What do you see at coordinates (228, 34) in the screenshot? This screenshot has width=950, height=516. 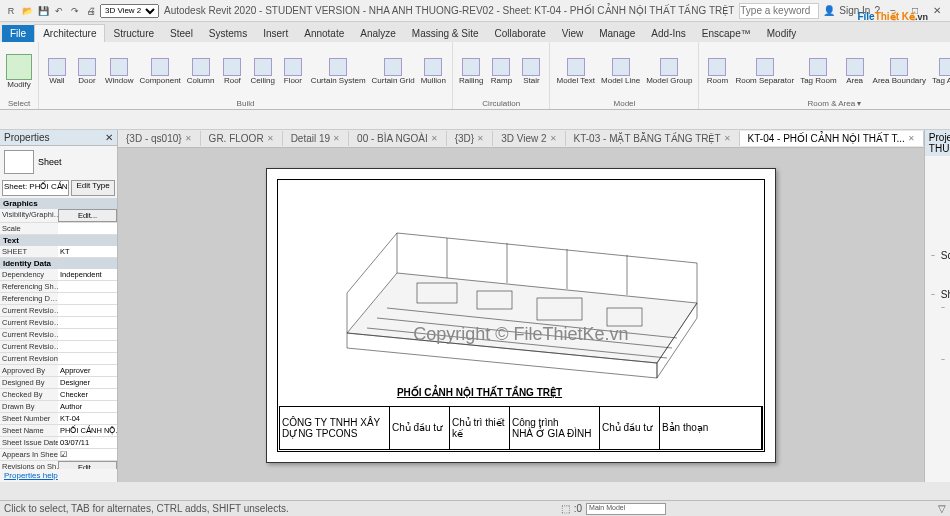 I see `ribbon-tab-systems: Systems` at bounding box center [228, 34].